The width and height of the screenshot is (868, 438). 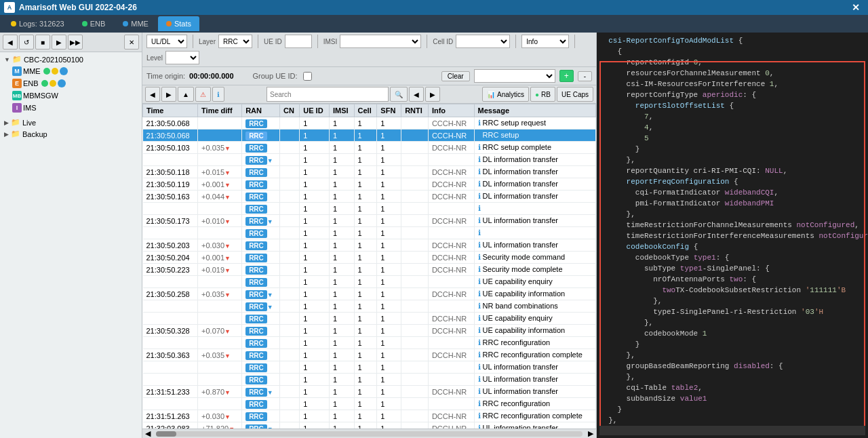 What do you see at coordinates (59, 42) in the screenshot?
I see `sidebar-btn-play: ▶` at bounding box center [59, 42].